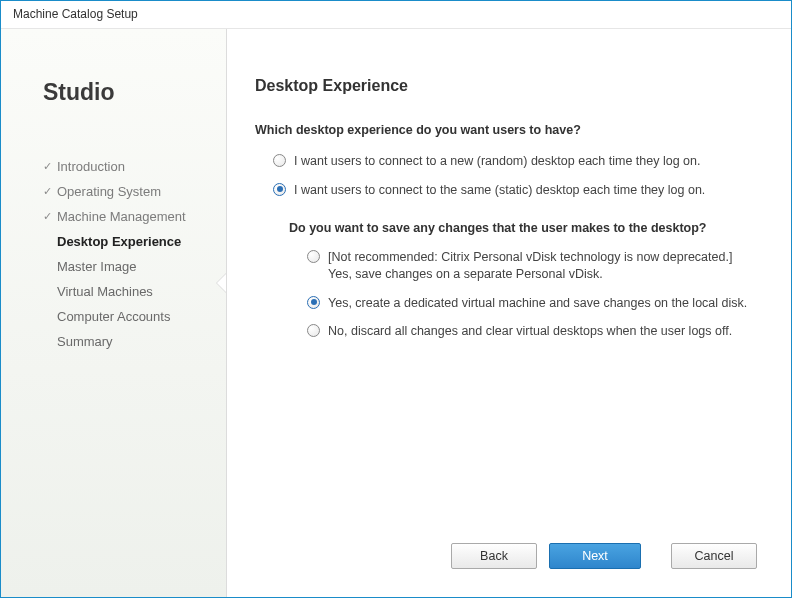 The image size is (792, 598). Describe the element at coordinates (134, 92) in the screenshot. I see `brand-title: Studio` at that location.